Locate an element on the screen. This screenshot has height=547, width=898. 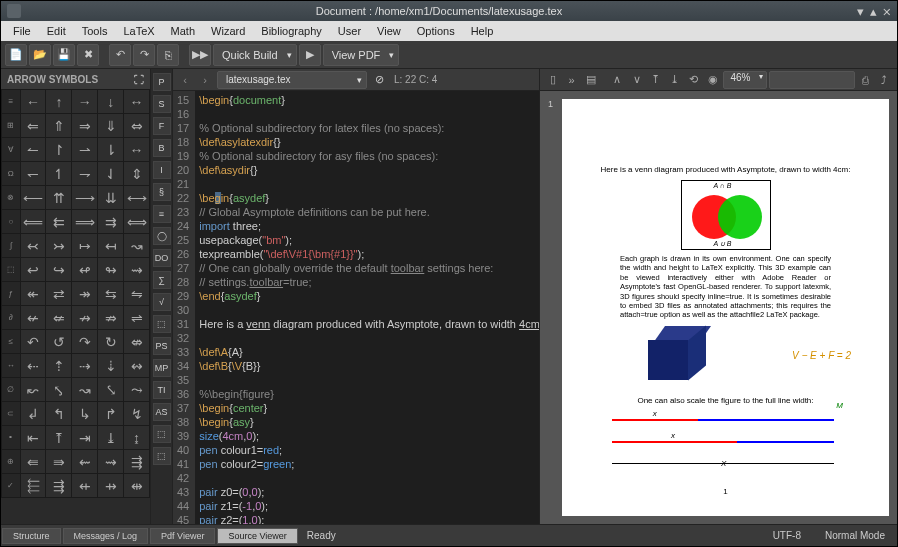
maximize-button: ▴ is located at coordinates (874, 12).